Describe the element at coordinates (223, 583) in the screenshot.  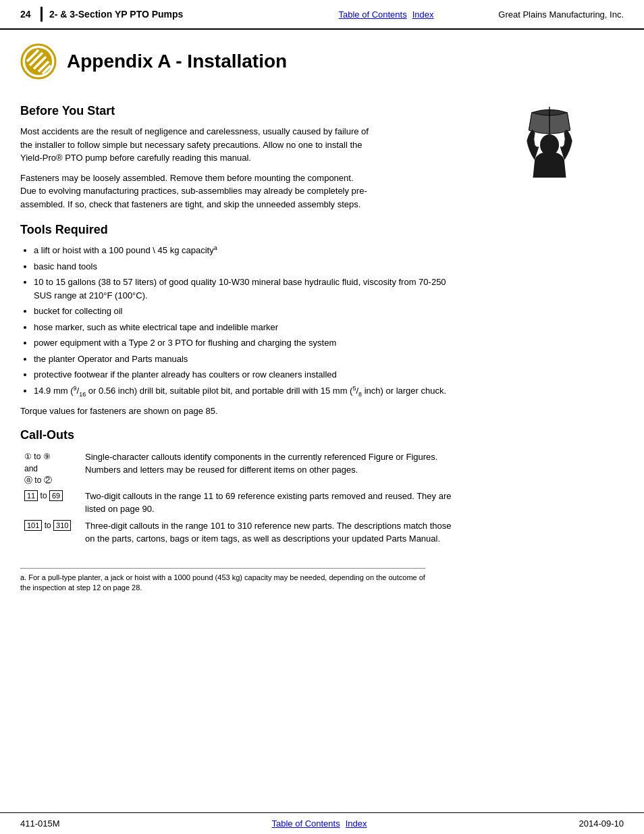
I see `footnote-text: a. For a pull-type planter, a jack or ho…` at that location.